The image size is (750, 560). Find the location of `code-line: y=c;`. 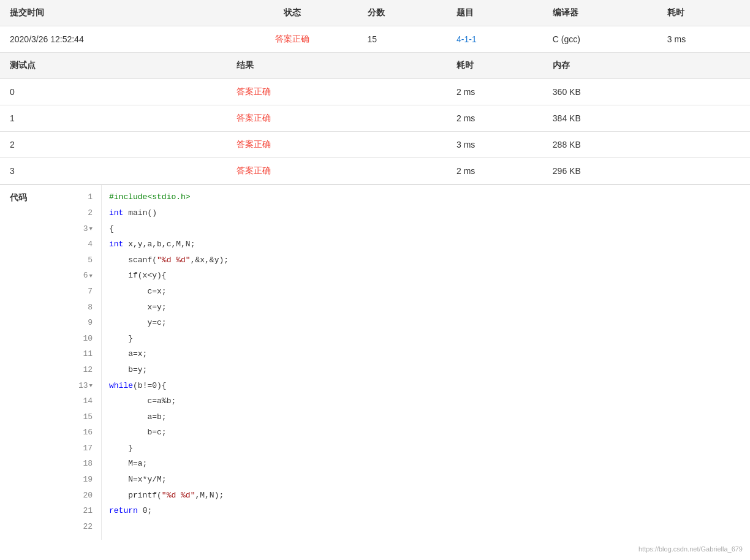

code-line: y=c; is located at coordinates (426, 324).